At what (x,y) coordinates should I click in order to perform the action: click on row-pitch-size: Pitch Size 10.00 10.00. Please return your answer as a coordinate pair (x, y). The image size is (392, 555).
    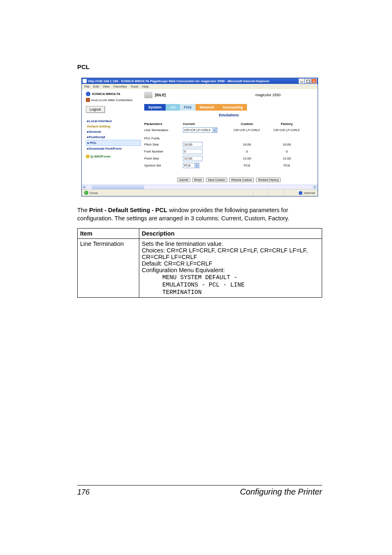
    Looking at the image, I should click on (229, 145).